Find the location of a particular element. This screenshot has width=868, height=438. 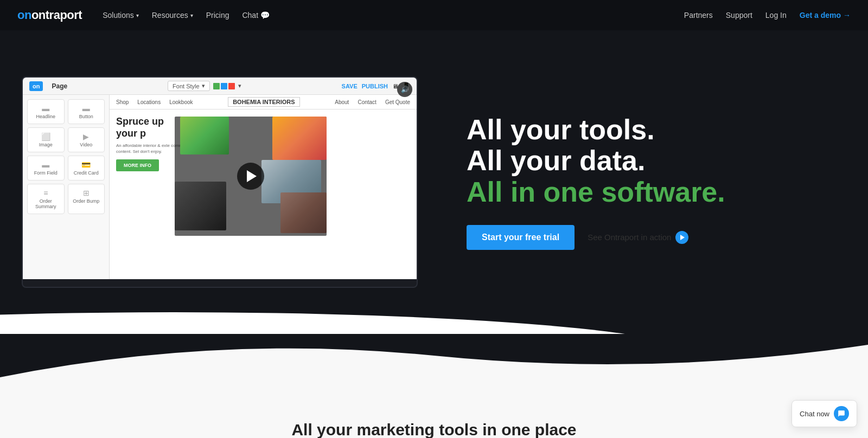

canvas-brand: BOHEMIA INTERIORS is located at coordinates (264, 102).